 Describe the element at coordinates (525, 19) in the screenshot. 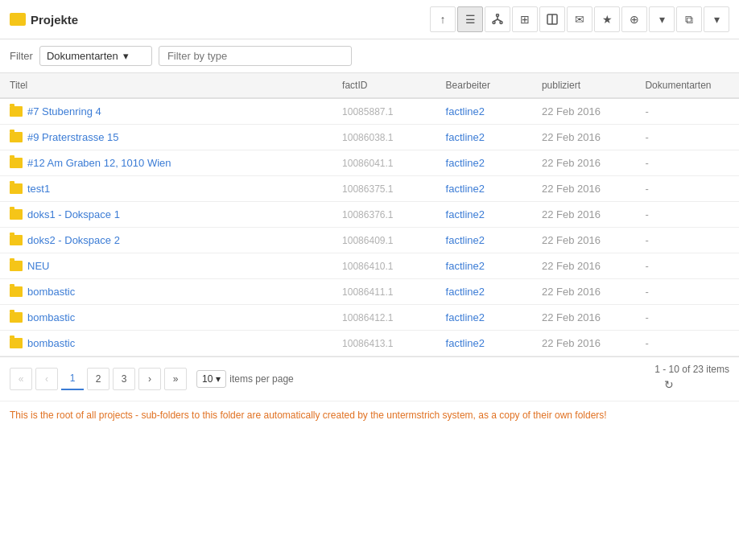

I see `grid-view-button: ⊞` at that location.